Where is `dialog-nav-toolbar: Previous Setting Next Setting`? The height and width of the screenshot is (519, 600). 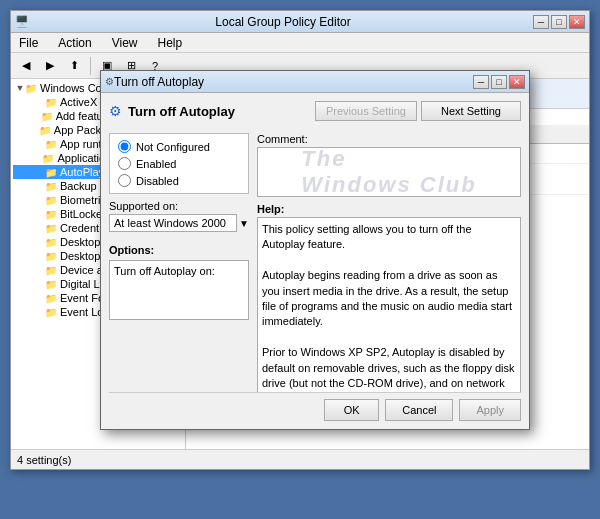
dialog-nav-toolbar: Previous Setting Next Setting is located at coordinates (418, 111).